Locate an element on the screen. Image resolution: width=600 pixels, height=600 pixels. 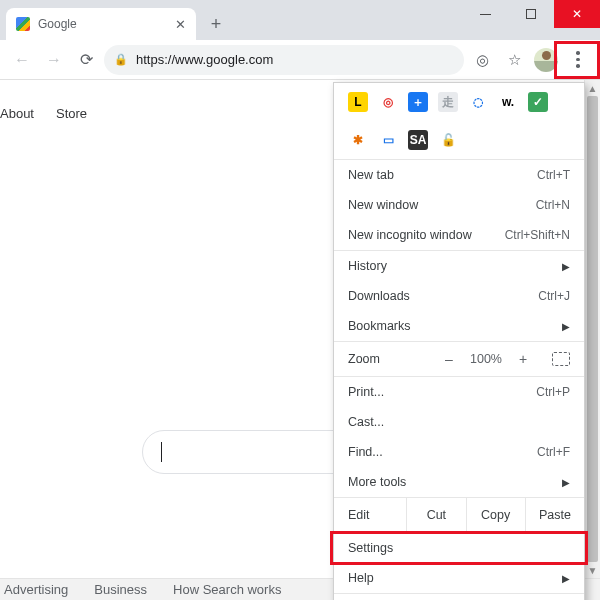
menu-item-label: Help is located at coordinates (452, 578).